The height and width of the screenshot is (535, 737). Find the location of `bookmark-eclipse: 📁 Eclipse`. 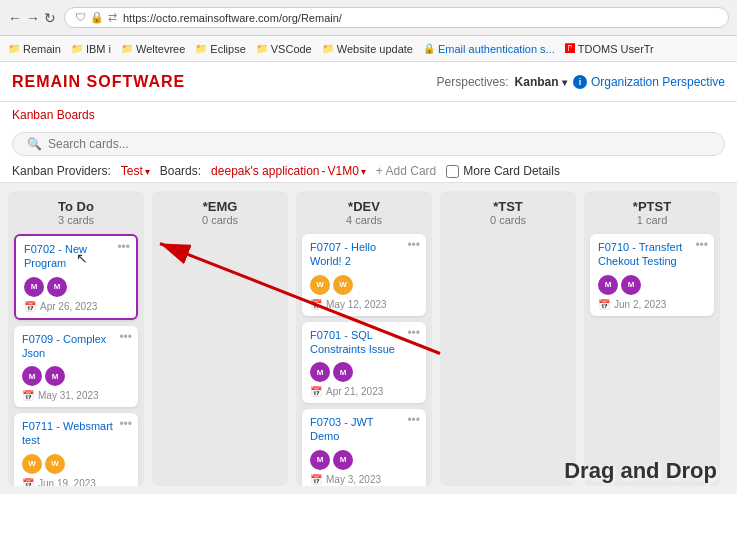

bookmark-eclipse: 📁 Eclipse is located at coordinates (220, 49).